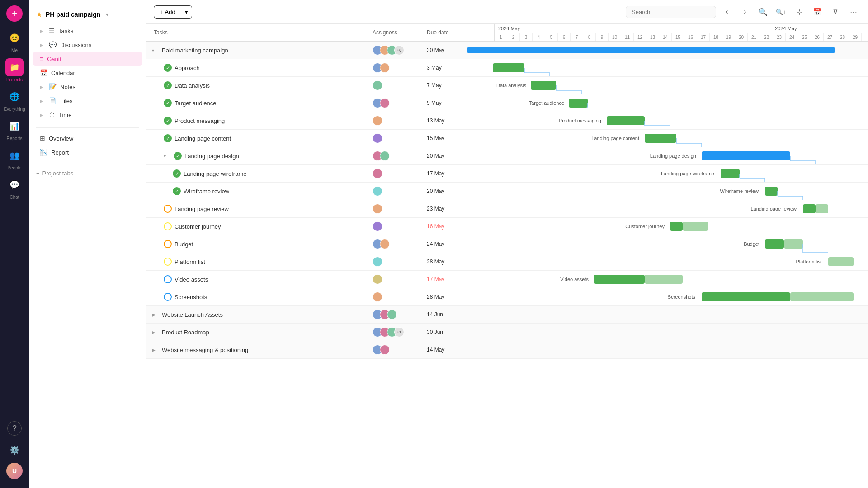  Describe the element at coordinates (703, 37) in the screenshot. I see `day-17: 17` at that location.